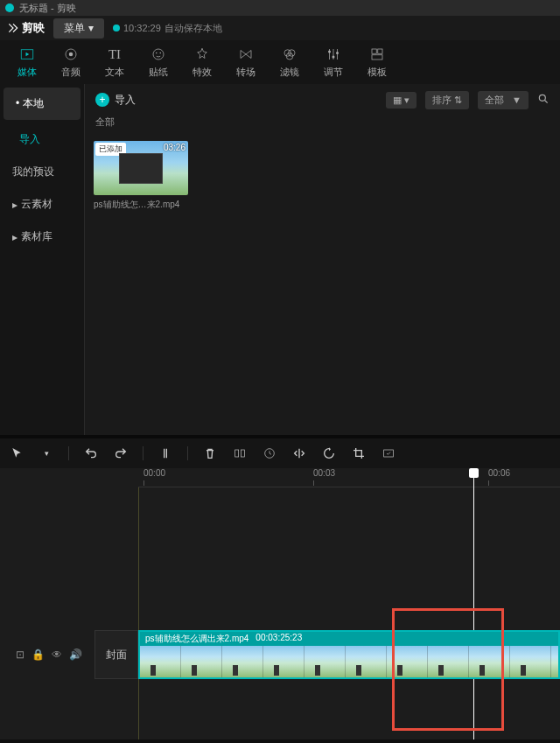 The height and width of the screenshot is (743, 560). What do you see at coordinates (10, 8) in the screenshot?
I see `app-dot-icon` at bounding box center [10, 8].